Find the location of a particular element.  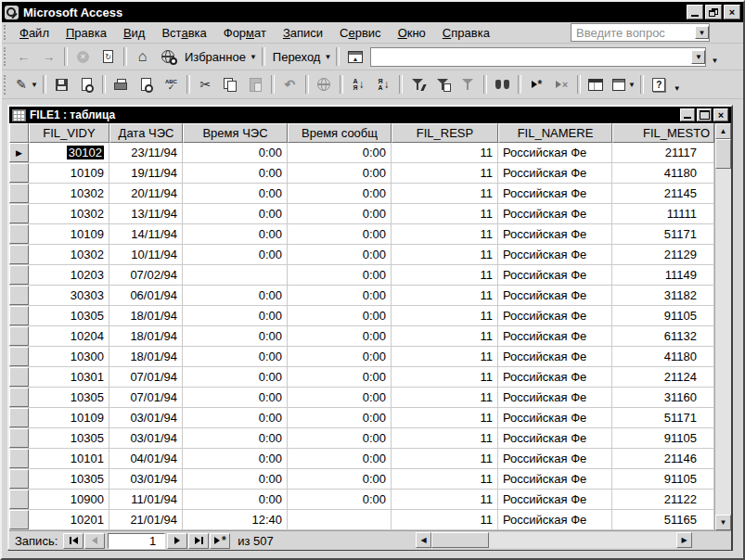

previous-record-button is located at coordinates (95, 541).